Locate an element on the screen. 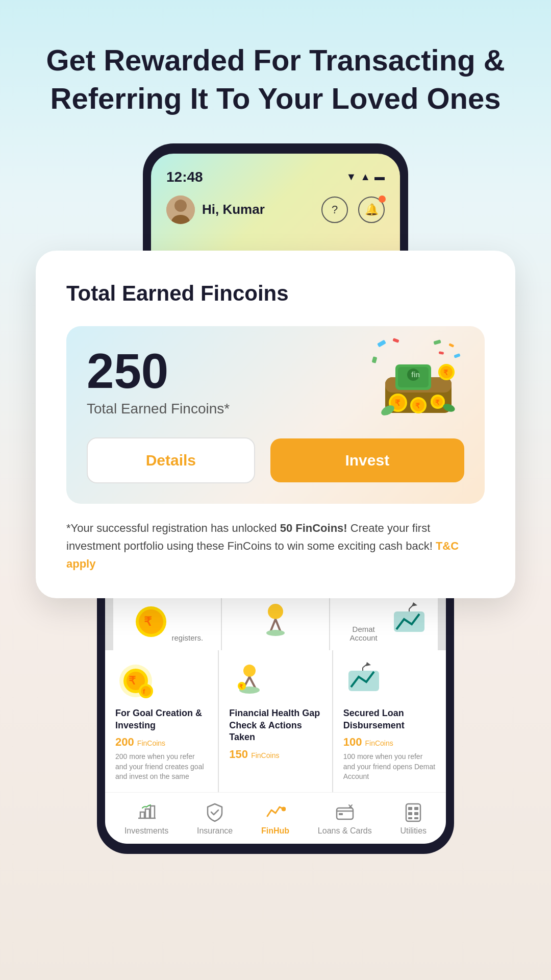 The height and width of the screenshot is (980, 551). bottom-nav: Investments Insurance is located at coordinates (276, 818).